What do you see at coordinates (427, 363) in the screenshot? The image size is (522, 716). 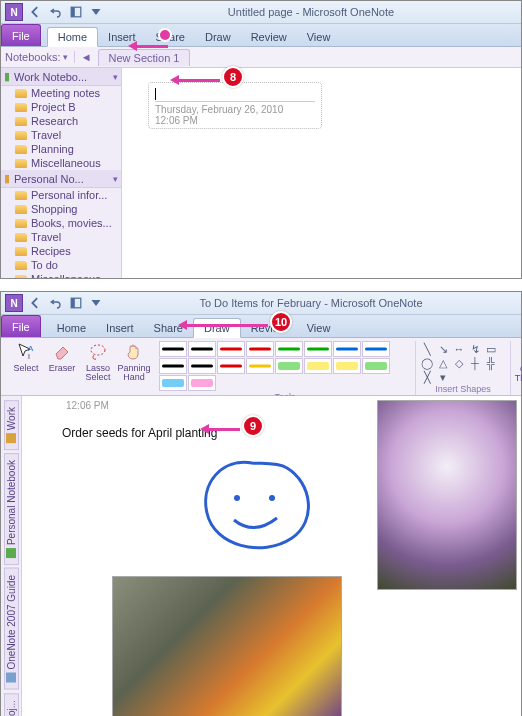 I see `shape-oval-icon: ◯` at bounding box center [427, 363].